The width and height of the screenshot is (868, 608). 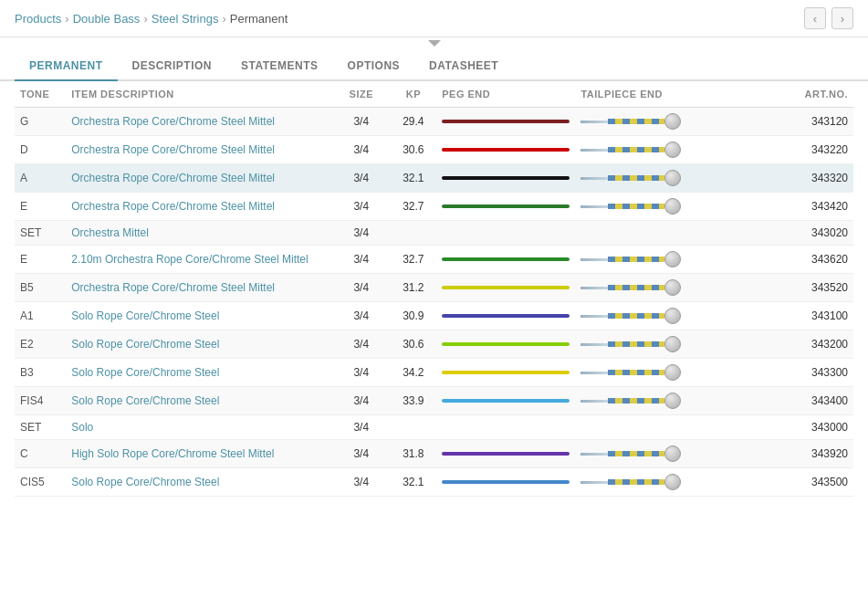 I want to click on kp-cell: 30.9, so click(x=413, y=316).